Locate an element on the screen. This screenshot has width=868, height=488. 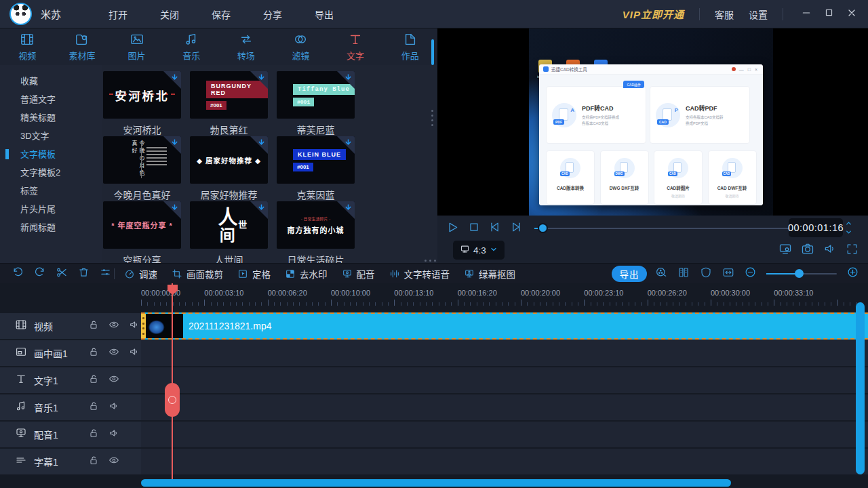
zoom-slider-handle is located at coordinates (799, 274).